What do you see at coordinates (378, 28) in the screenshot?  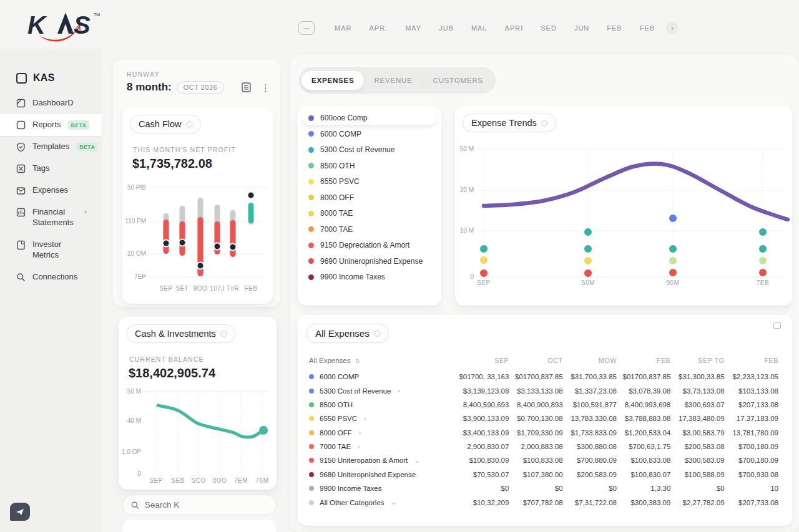 I see `month-item: APR.` at bounding box center [378, 28].